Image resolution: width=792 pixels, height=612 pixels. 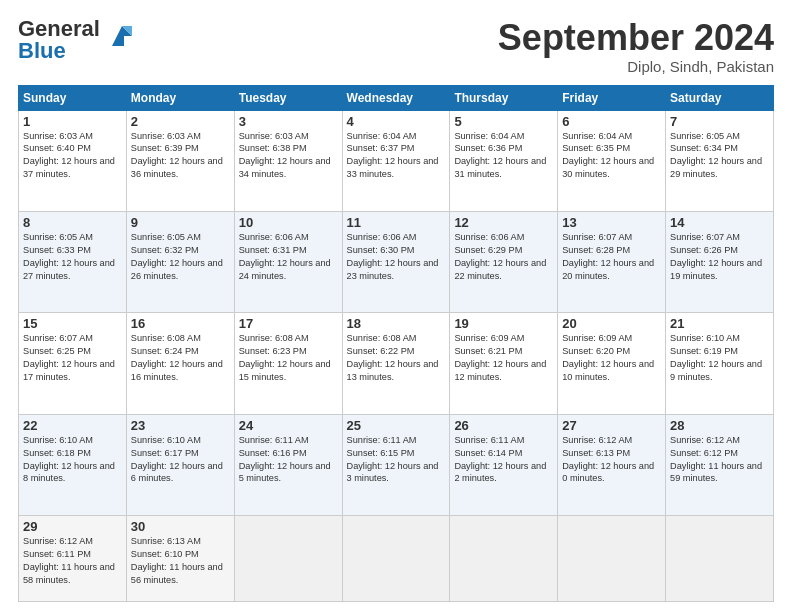 What do you see at coordinates (288, 358) in the screenshot?
I see `day-info: Sunrise: 6:08 AMSunset: 6:23 PMDaylight:…` at bounding box center [288, 358].